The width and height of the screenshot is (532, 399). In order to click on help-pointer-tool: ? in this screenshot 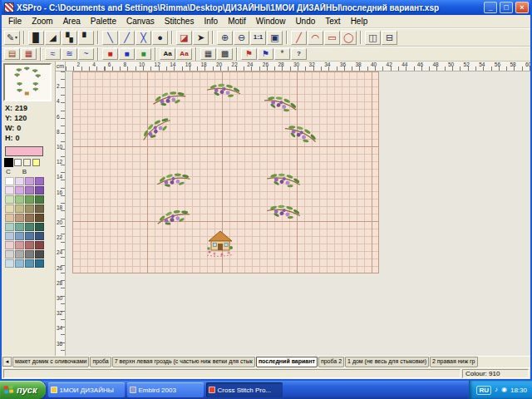, I will do `click(299, 54)`.